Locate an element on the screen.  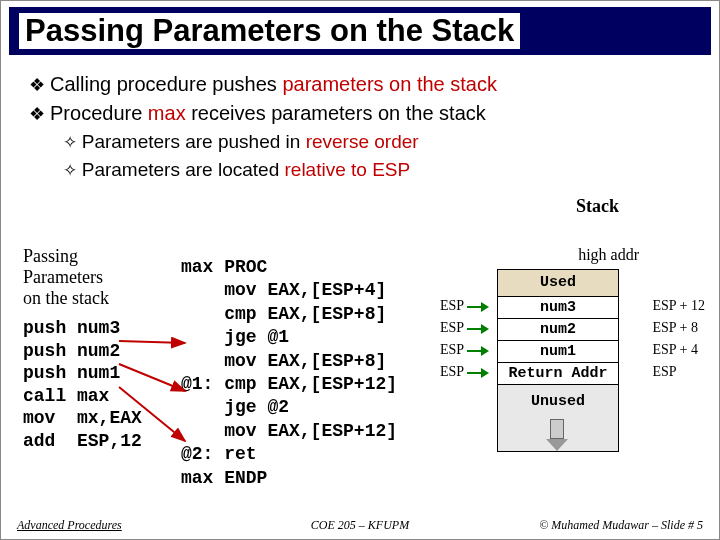
text: Parameters are pushed in is located at coordinates (194, 142).